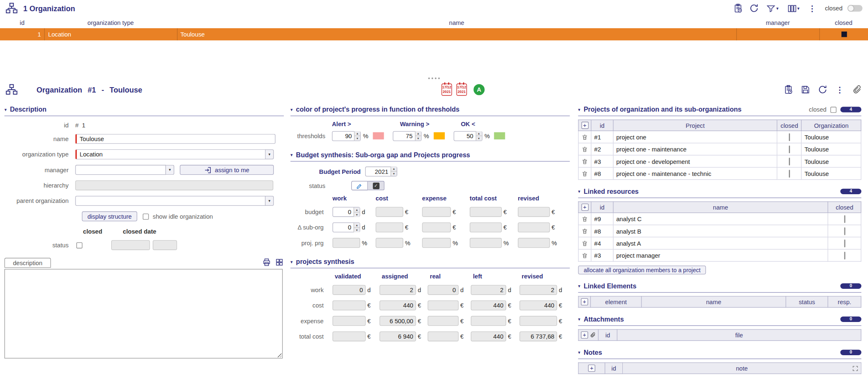  Describe the element at coordinates (585, 125) in the screenshot. I see `add-project-button: +` at that location.